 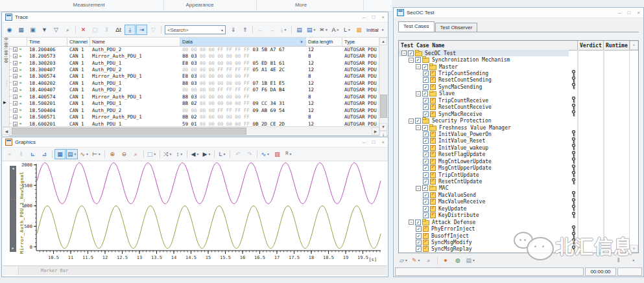 What do you see at coordinates (44, 30) in the screenshot?
I see `filter-pass-icon: ▼` at bounding box center [44, 30].